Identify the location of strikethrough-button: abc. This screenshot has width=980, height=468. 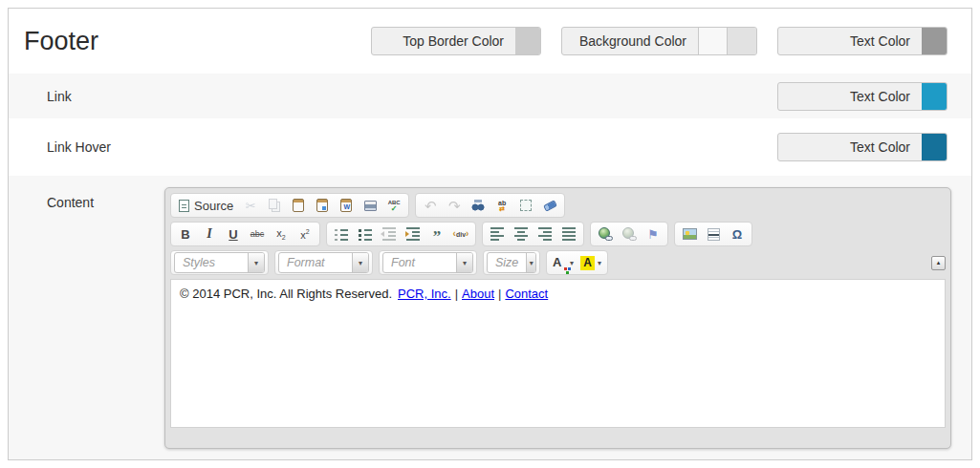
(257, 234).